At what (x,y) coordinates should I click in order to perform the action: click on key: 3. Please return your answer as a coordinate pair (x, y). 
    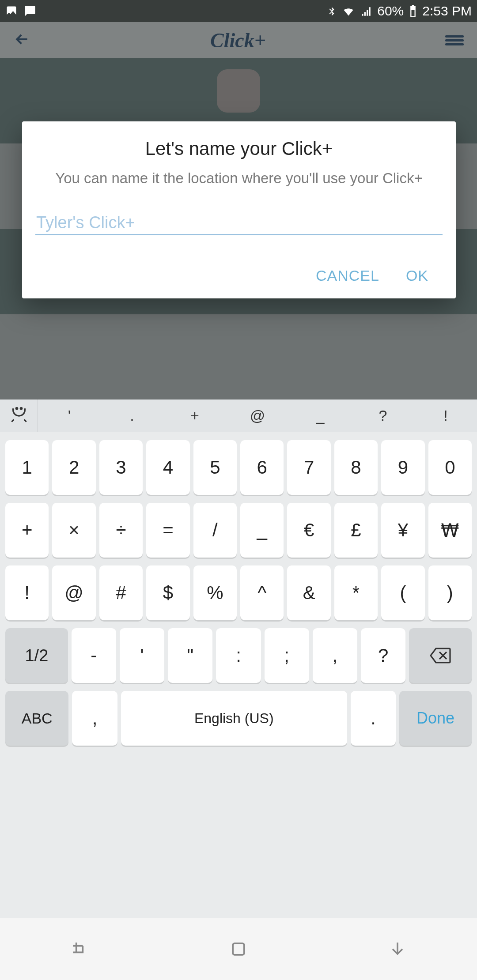
    Looking at the image, I should click on (121, 467).